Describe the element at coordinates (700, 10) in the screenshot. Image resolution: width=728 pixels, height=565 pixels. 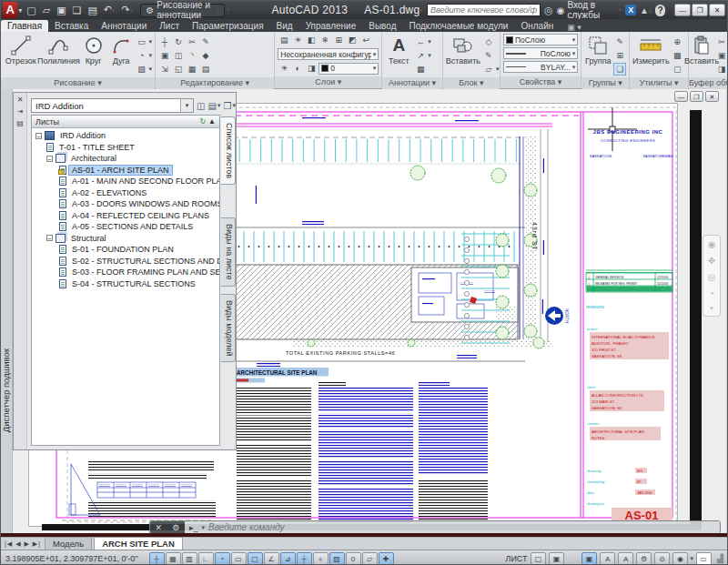
I see `maximize-button: ❐` at that location.